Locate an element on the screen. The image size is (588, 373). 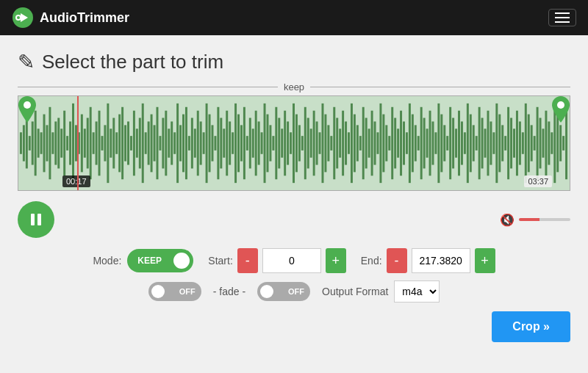
format-label: Output Format is located at coordinates (355, 291).